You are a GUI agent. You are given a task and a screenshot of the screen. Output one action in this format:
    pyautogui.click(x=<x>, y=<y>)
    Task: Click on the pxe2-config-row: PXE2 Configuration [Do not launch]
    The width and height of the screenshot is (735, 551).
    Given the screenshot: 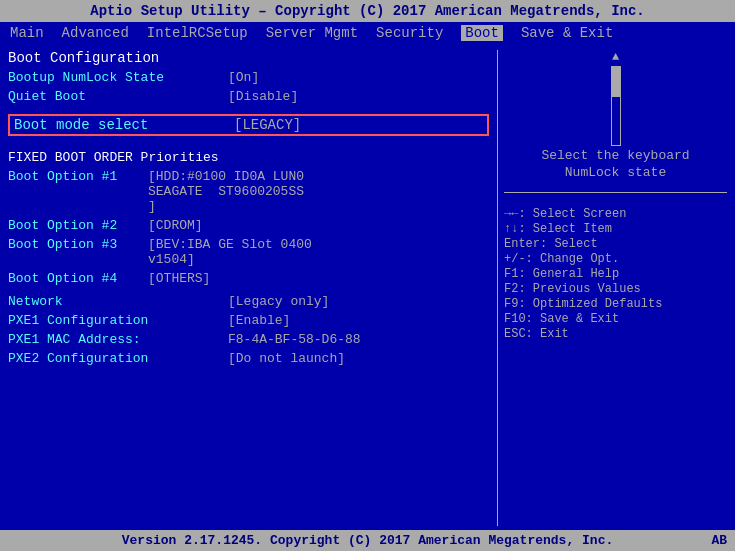 What is the action you would take?
    pyautogui.click(x=248, y=358)
    